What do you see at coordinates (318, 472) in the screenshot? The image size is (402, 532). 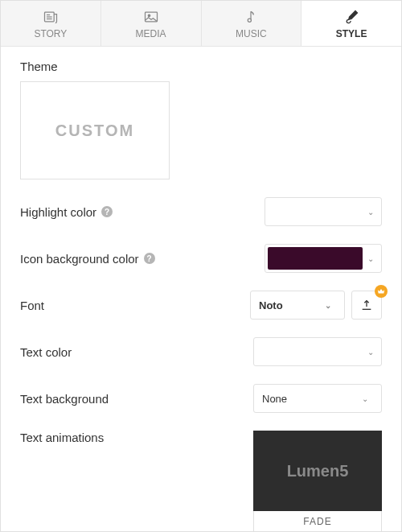 I see `animation-preview-text: Lumen5` at bounding box center [318, 472].